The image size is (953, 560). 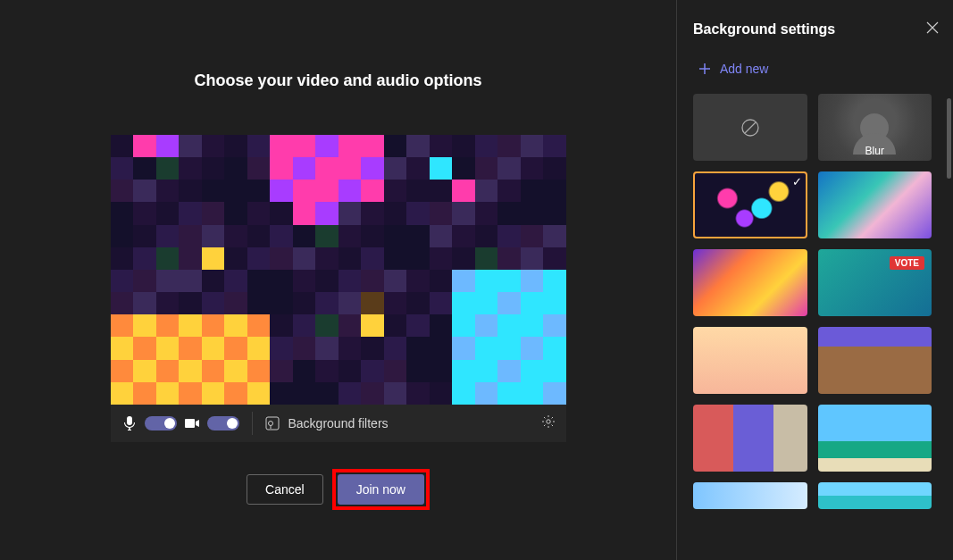 What do you see at coordinates (750, 127) in the screenshot?
I see `background-option-none` at bounding box center [750, 127].